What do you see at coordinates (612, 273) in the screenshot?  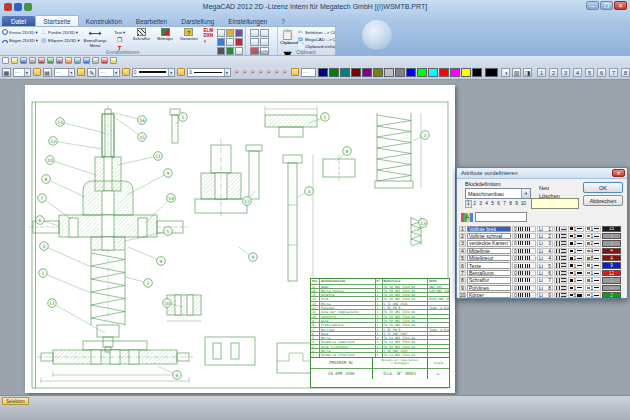 I see `color-button: 12` at bounding box center [612, 273].